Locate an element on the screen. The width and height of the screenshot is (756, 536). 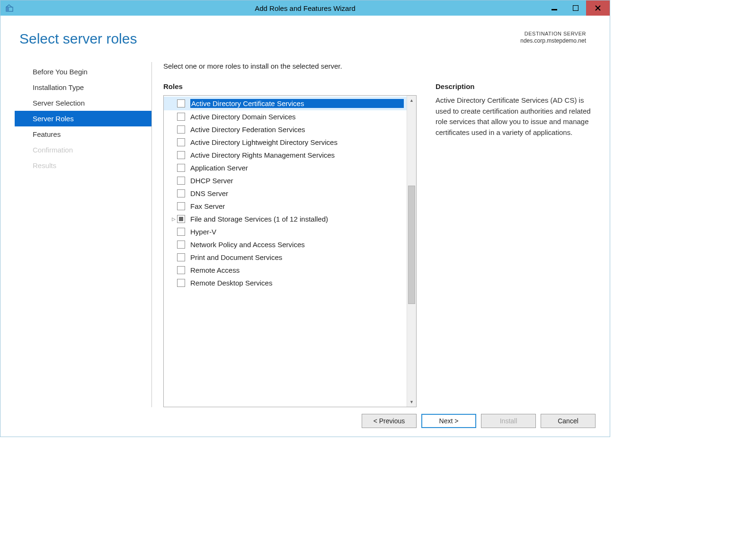
destination-block: DESTINATION SERVER ndes.corp.mstepdemo.n… is located at coordinates (553, 37).